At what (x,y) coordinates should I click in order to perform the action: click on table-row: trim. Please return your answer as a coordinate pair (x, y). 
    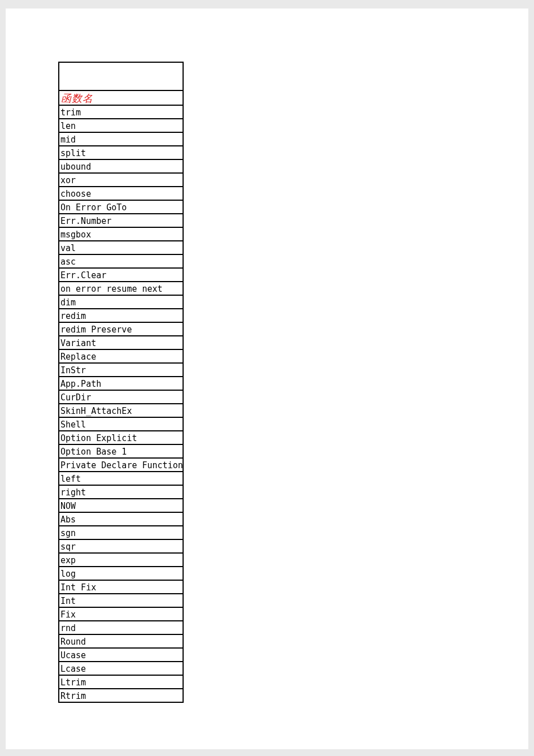
    Looking at the image, I should click on (121, 113).